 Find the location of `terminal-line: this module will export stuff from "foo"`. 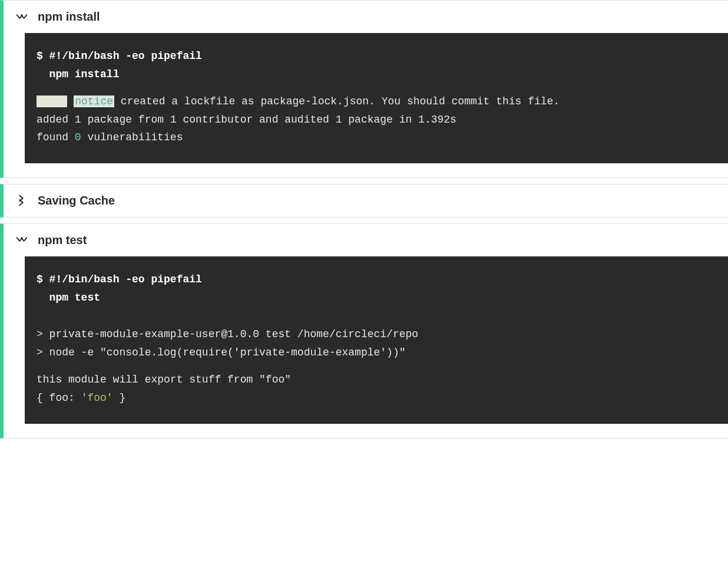

terminal-line: this module will export stuff from "foo" is located at coordinates (376, 380).